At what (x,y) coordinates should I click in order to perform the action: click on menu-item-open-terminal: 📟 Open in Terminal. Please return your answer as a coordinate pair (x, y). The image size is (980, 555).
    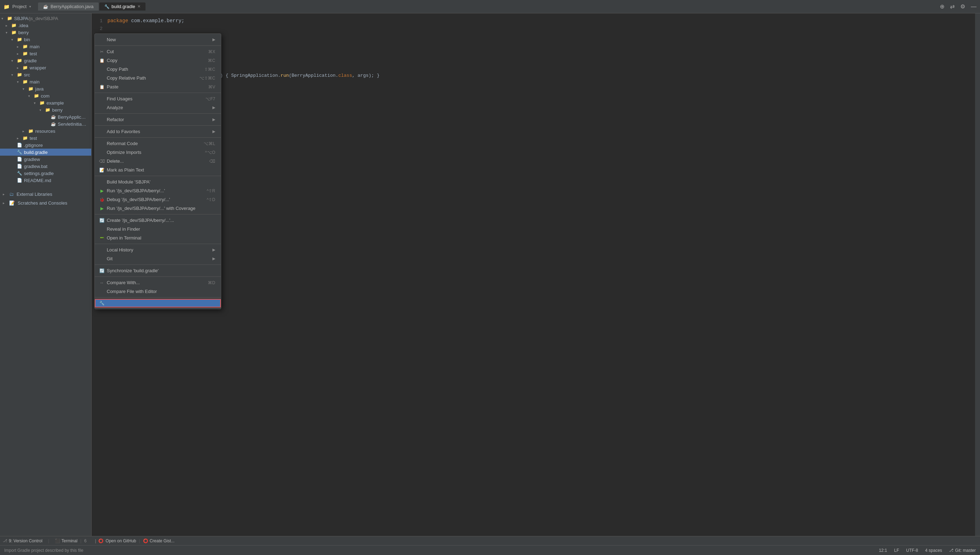
    Looking at the image, I should click on (158, 238).